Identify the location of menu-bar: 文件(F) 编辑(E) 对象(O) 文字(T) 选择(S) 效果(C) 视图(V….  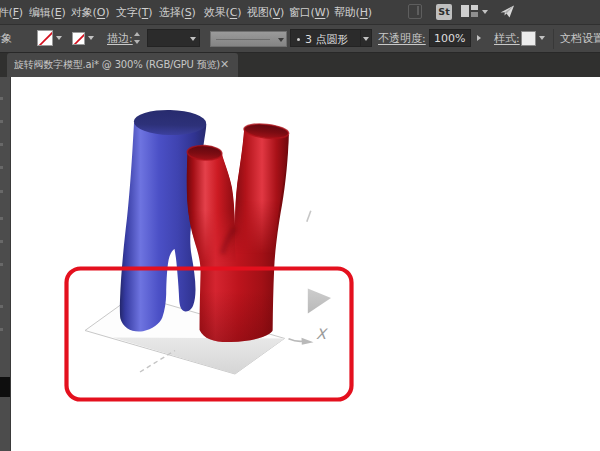
(300, 12).